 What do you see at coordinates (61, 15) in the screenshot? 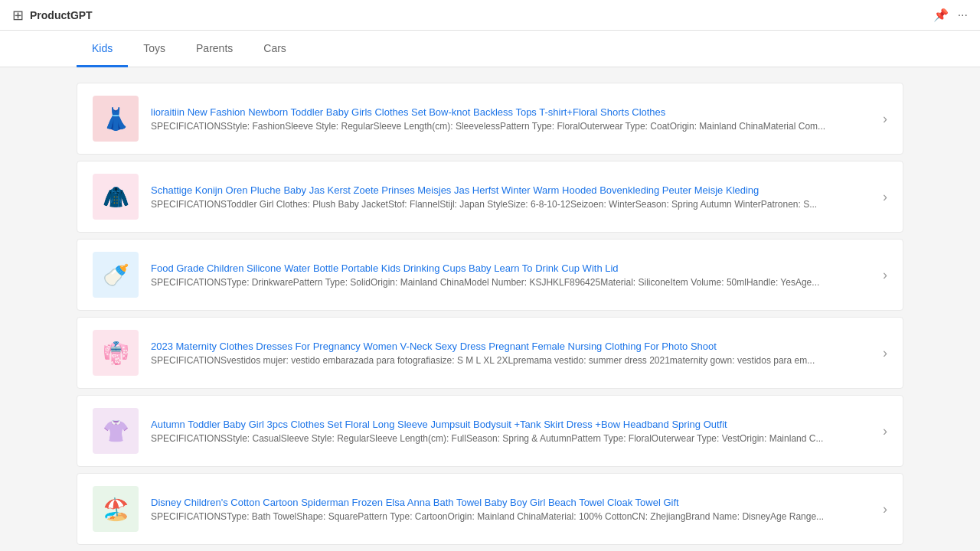
I see `app-title: ProductGPT` at bounding box center [61, 15].